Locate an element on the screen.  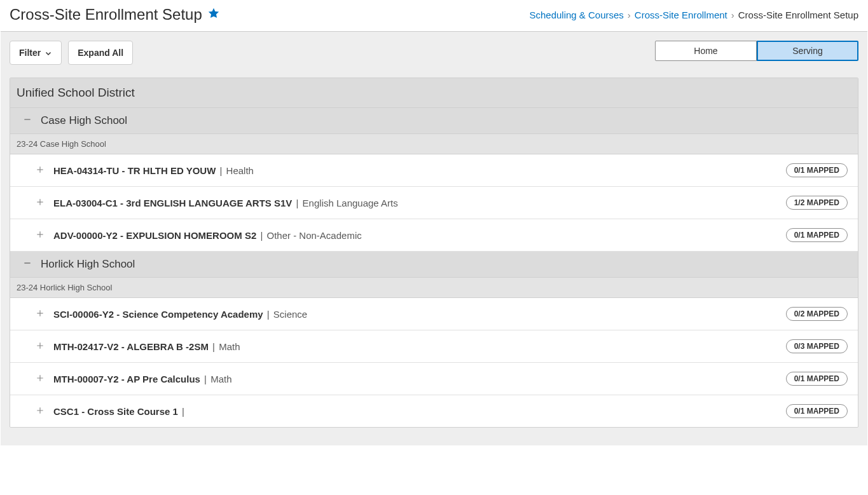
mapped-badge: 0/3 MAPPED is located at coordinates (816, 346).